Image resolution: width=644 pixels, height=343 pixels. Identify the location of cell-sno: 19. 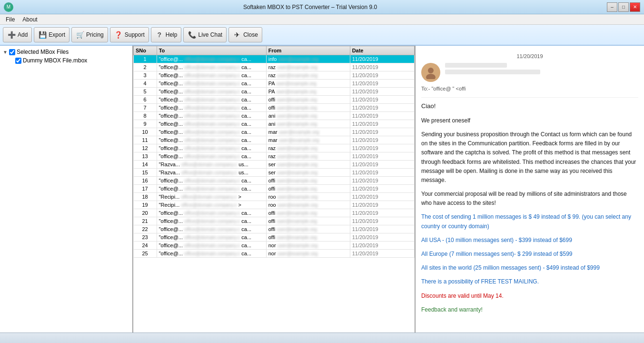
(146, 205).